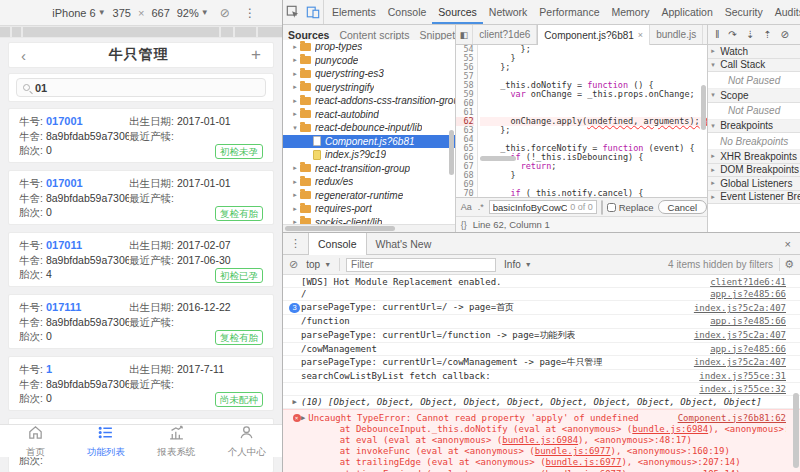 This screenshot has width=800, height=472. What do you see at coordinates (676, 34) in the screenshot?
I see `editor-tab-bundle-js: bundle.js` at bounding box center [676, 34].